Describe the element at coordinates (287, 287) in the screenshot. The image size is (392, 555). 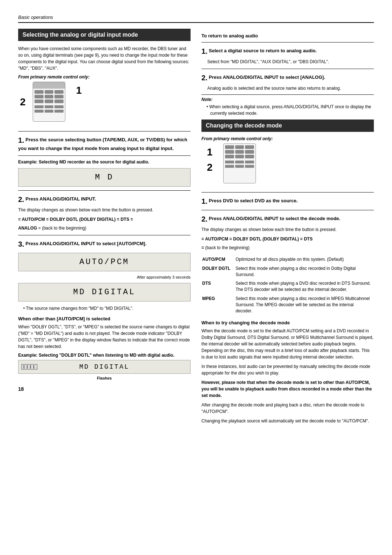
I see `decode-table-row: DTSSelect this mode when playing a DVD d…` at that location.